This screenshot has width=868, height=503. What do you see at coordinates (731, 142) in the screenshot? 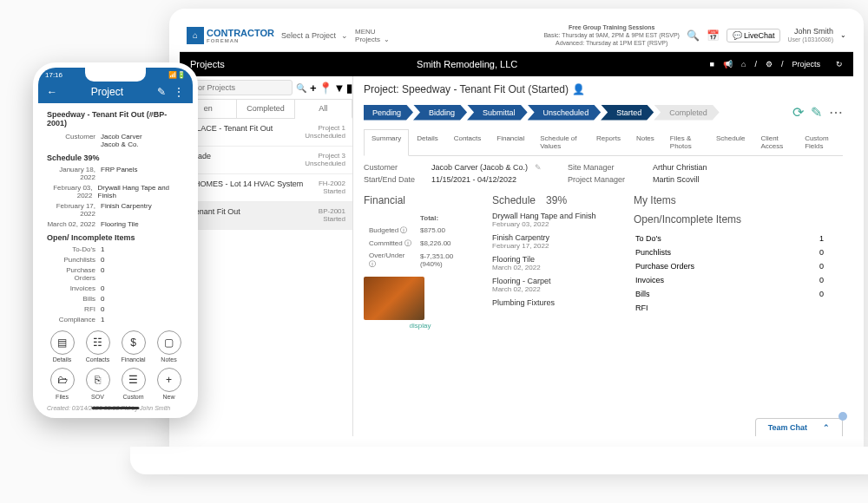
I see `subtab-schedule: Schedule` at bounding box center [731, 142].